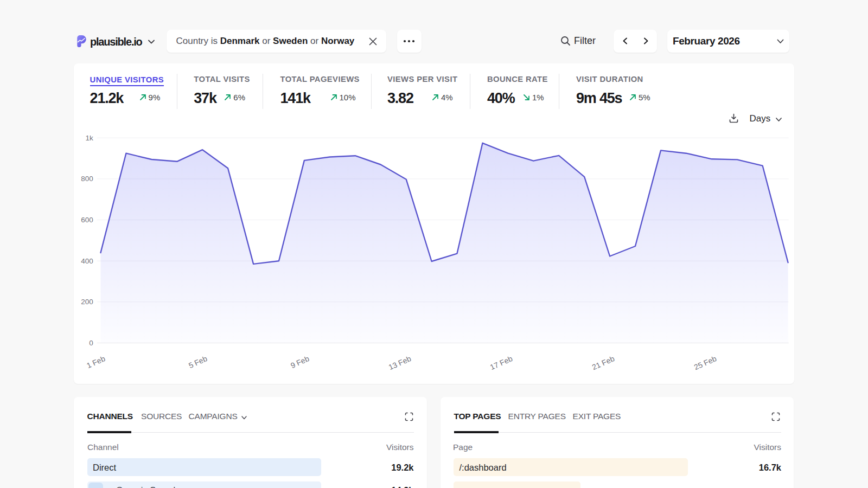 This screenshot has width=868, height=488. What do you see at coordinates (87, 260) in the screenshot?
I see `svg-text: 400` at bounding box center [87, 260].